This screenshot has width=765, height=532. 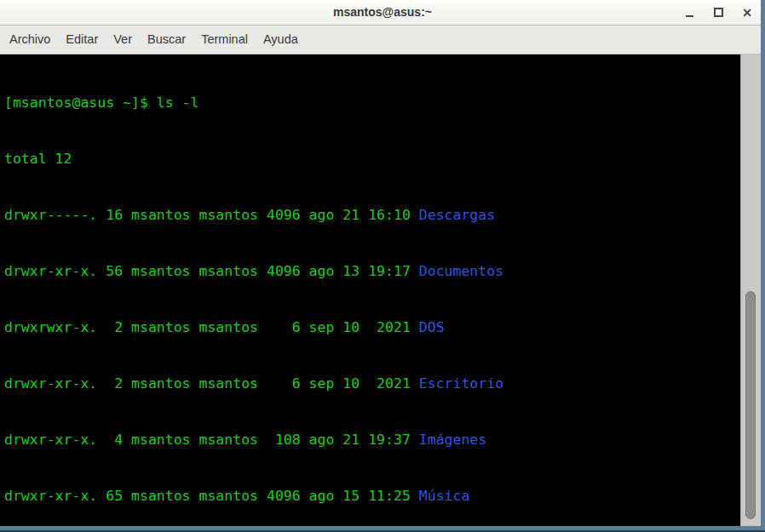 I want to click on directory-name: Música, so click(x=445, y=495).